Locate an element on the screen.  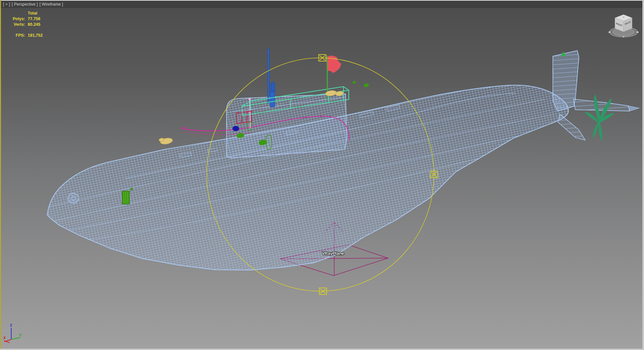
viewport-general-menu: [ + ] is located at coordinates (7, 4).